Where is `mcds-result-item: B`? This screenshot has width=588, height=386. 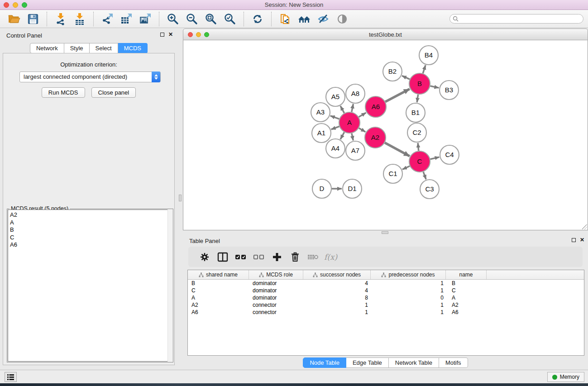
mcds-result-item: B is located at coordinates (90, 230).